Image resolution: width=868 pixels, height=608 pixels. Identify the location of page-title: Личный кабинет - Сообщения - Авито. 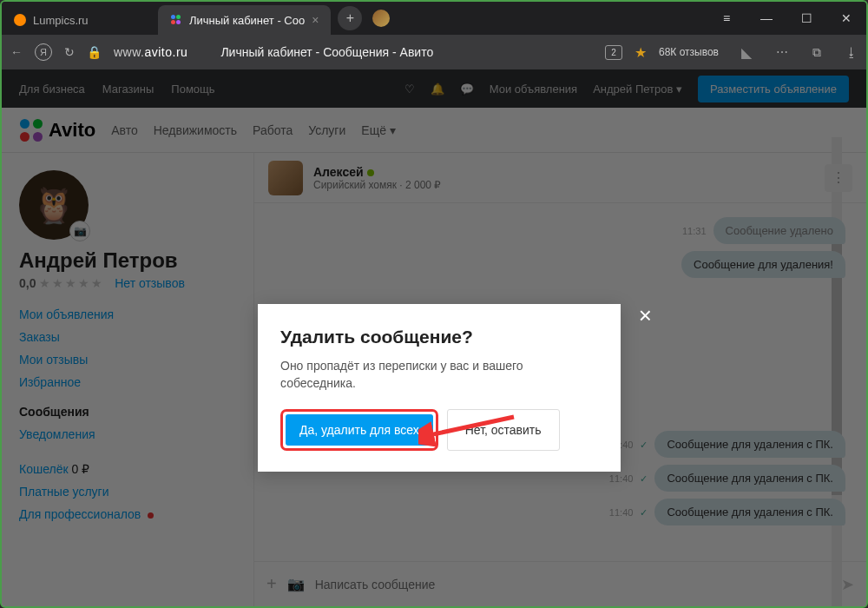
(326, 52).